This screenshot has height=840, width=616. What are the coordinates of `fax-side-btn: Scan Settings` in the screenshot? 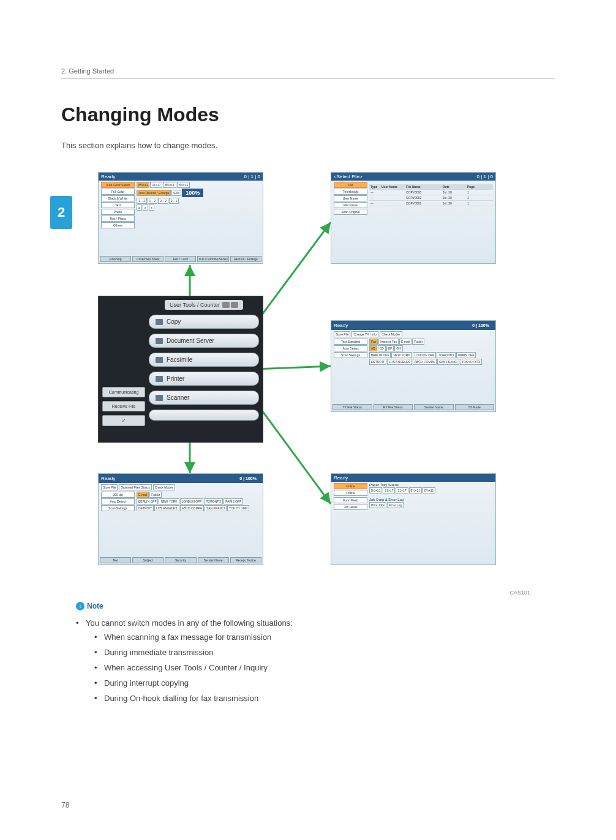 It's located at (350, 355).